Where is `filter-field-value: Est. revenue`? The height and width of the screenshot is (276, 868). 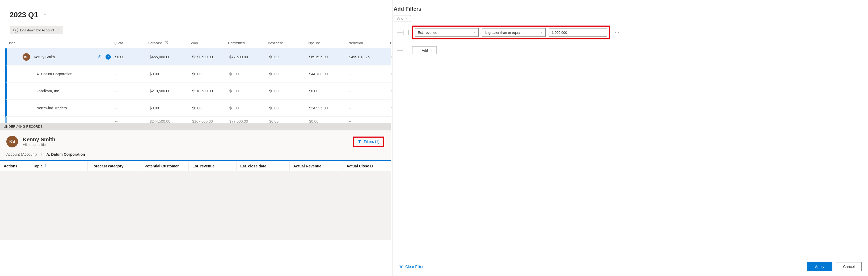
filter-field-value: Est. revenue is located at coordinates (427, 33).